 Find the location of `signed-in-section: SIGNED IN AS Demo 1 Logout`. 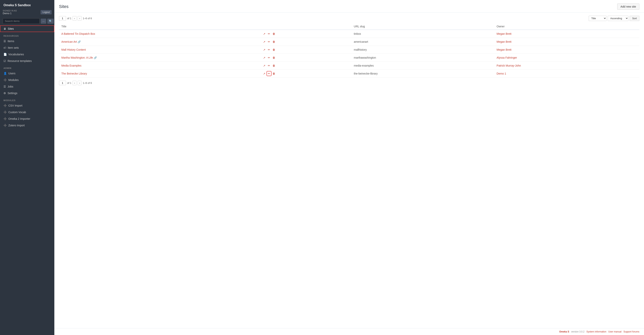

signed-in-section: SIGNED IN AS Demo 1 Logout is located at coordinates (27, 13).